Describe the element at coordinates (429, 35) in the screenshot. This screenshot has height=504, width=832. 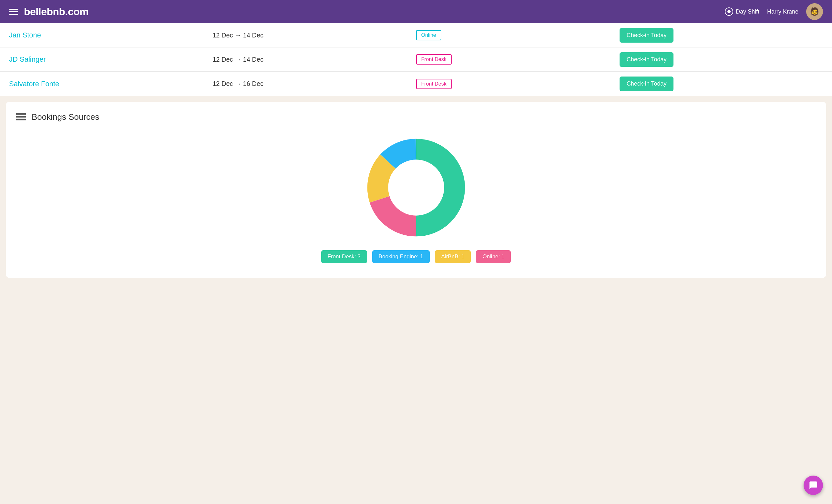
I see `source-badge: Online` at that location.